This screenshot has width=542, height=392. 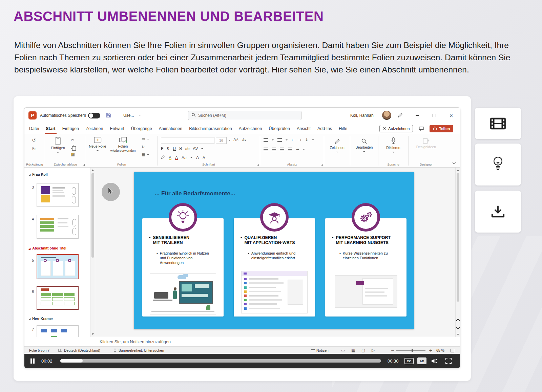 I want to click on text-pen-icon, so click(x=163, y=158).